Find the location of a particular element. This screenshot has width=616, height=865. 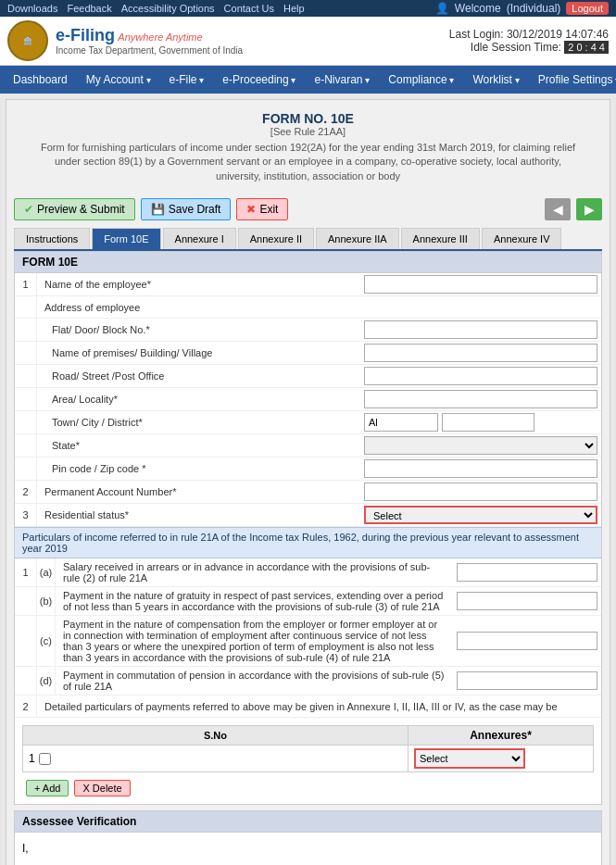

pan-field is located at coordinates (481, 492).